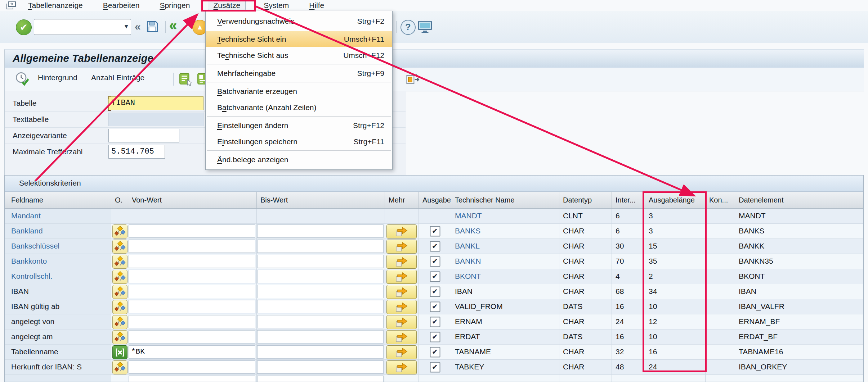 The image size is (868, 382). Describe the element at coordinates (120, 307) in the screenshot. I see `operator-cell` at that location.